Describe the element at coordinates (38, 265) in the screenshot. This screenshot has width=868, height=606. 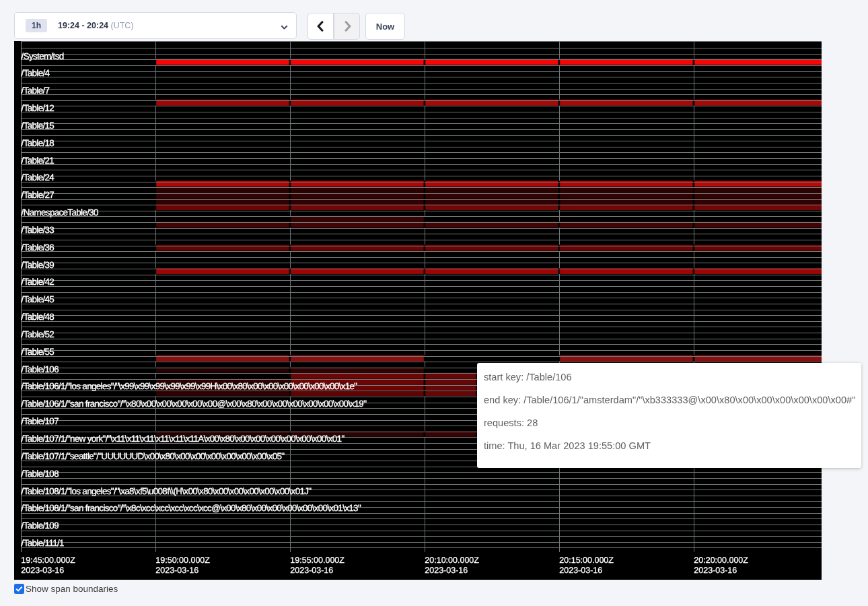
I see `svg-text: /Table/39` at that location.